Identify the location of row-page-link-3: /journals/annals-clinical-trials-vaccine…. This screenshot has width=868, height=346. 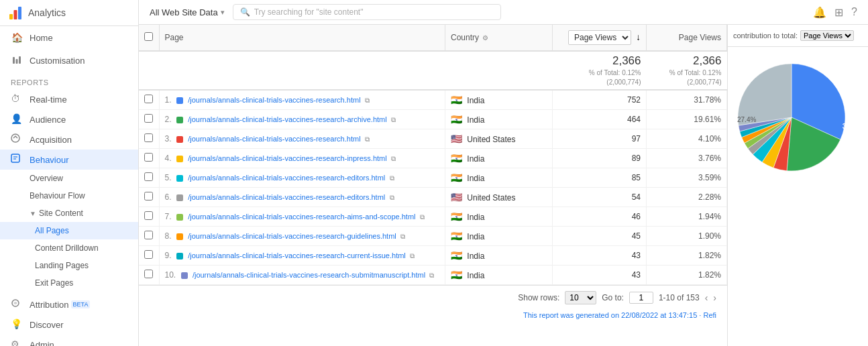
(287, 158).